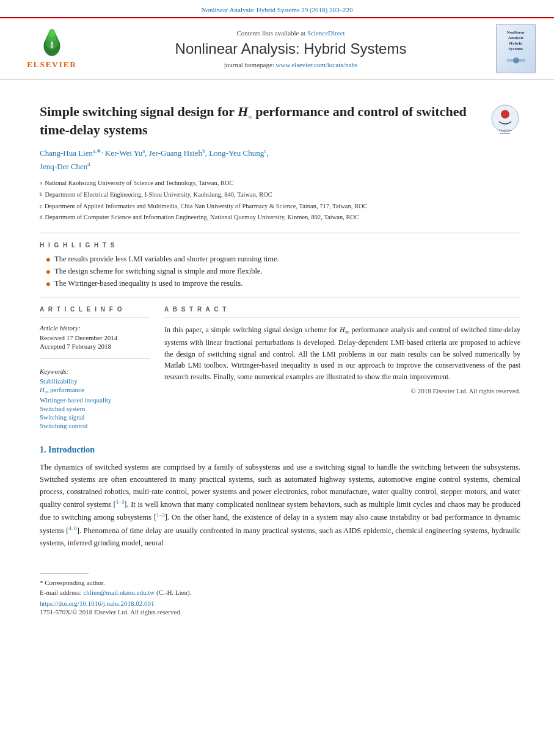  What do you see at coordinates (176, 153) in the screenshot?
I see `author3-name: Jer-Guang Hsieh` at bounding box center [176, 153].